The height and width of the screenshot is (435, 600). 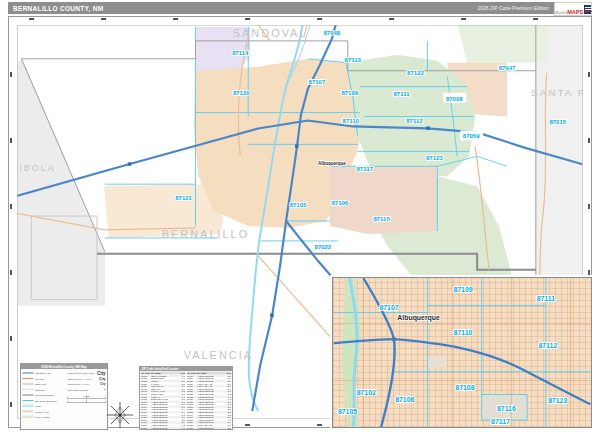 What do you see at coordinates (80, 378) in the screenshot?
I see `legend-city-label: Cities 10,000 - 49,999` at bounding box center [80, 378].